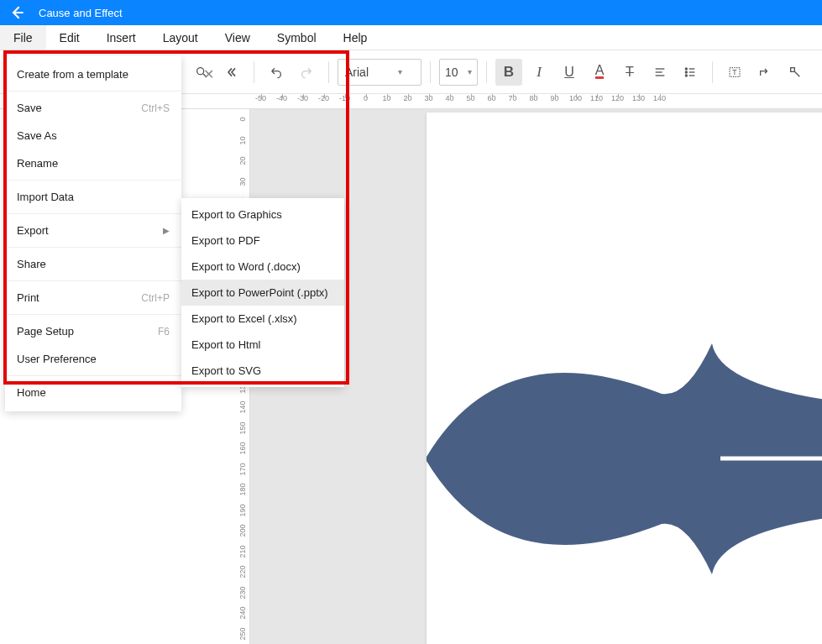 This screenshot has width=822, height=644. What do you see at coordinates (599, 72) in the screenshot?
I see `font-color-icon: A` at bounding box center [599, 72].